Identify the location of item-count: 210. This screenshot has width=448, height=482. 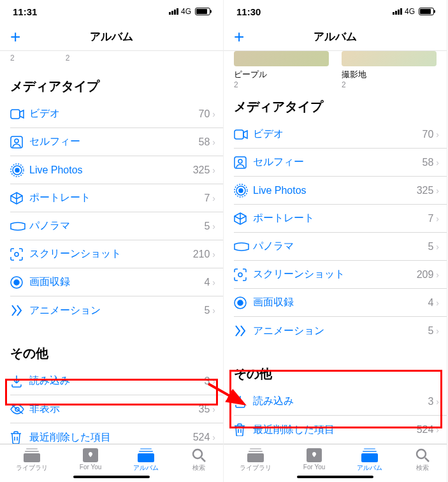
(201, 254).